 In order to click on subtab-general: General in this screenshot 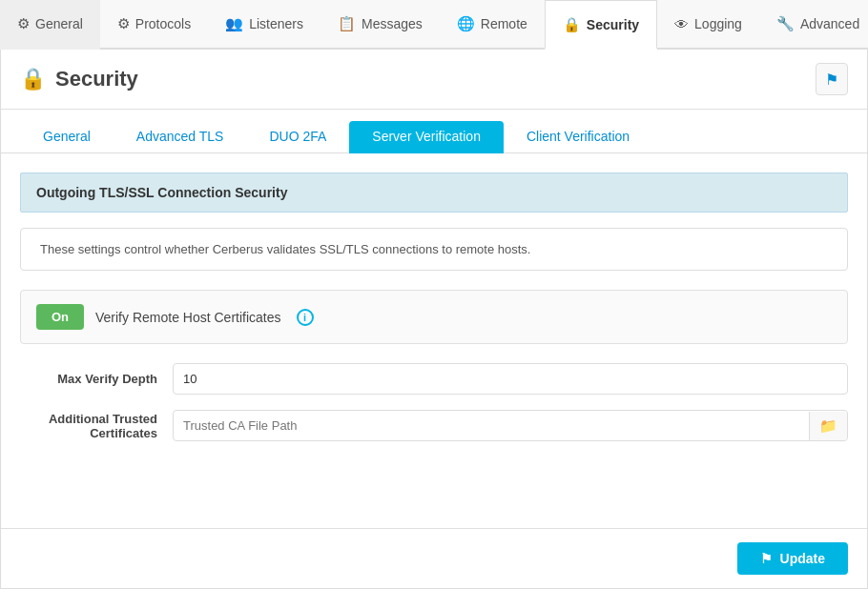, I will do `click(67, 137)`.